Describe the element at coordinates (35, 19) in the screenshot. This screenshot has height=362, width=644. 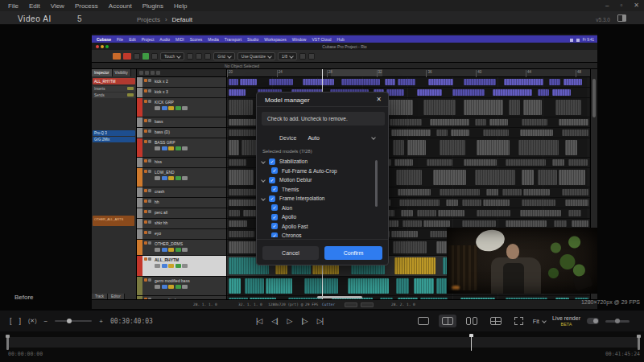
I see `app-logo: Video AI` at that location.